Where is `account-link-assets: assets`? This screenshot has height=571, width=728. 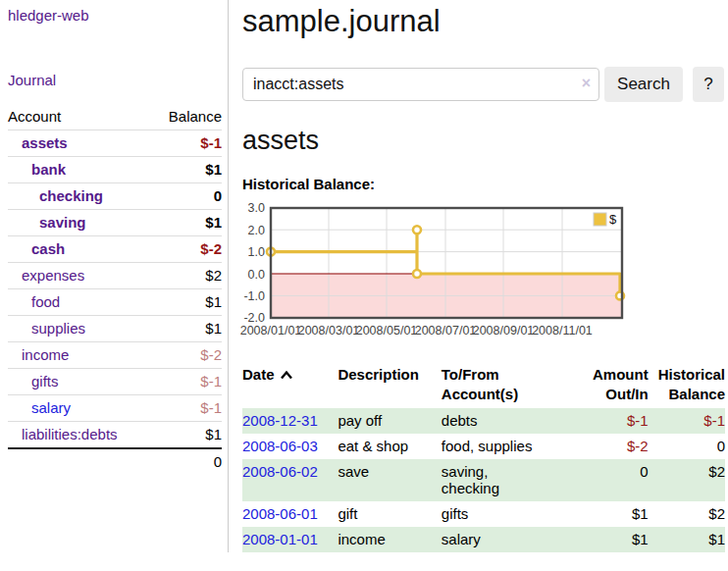
account-link-assets: assets is located at coordinates (45, 143).